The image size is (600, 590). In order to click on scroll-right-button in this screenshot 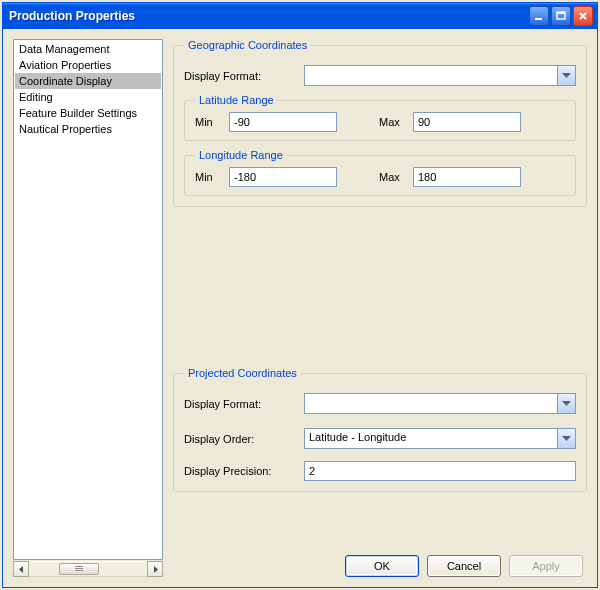, I will do `click(155, 569)`.